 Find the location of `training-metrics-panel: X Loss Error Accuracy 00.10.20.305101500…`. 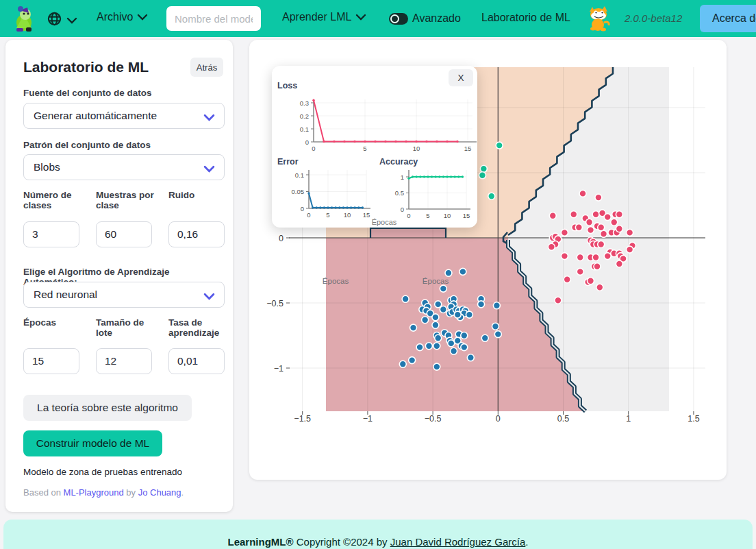

training-metrics-panel: X Loss Error Accuracy 00.10.20.305101500… is located at coordinates (375, 147).